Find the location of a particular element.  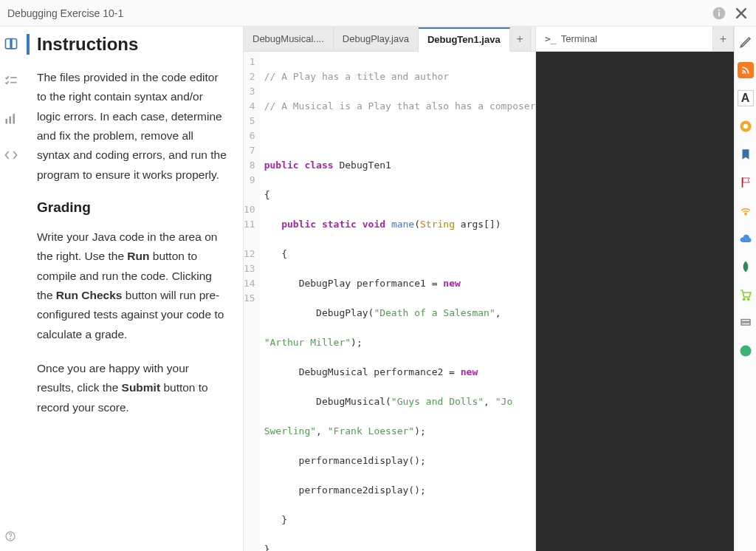

string: "Jo is located at coordinates (504, 402).